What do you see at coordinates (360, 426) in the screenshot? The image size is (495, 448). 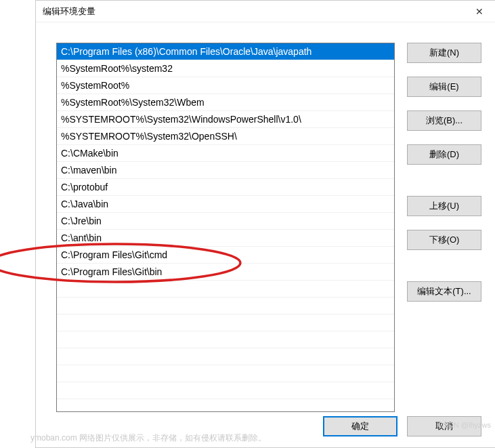 I see `ok-button: 确定` at bounding box center [360, 426].